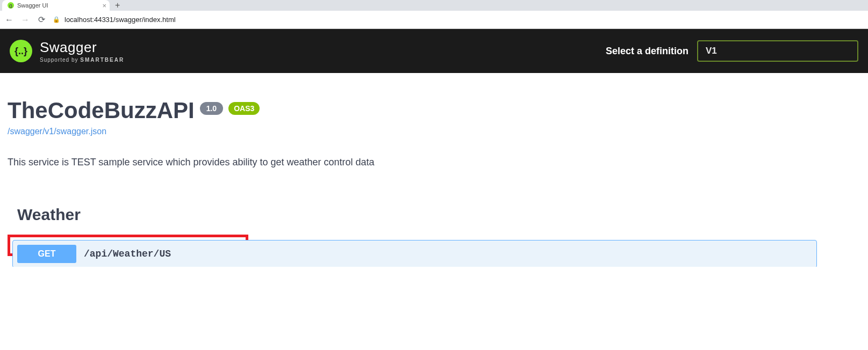 This screenshot has height=350, width=868. Describe the element at coordinates (434, 215) in the screenshot. I see `section-title: Weather` at that location.